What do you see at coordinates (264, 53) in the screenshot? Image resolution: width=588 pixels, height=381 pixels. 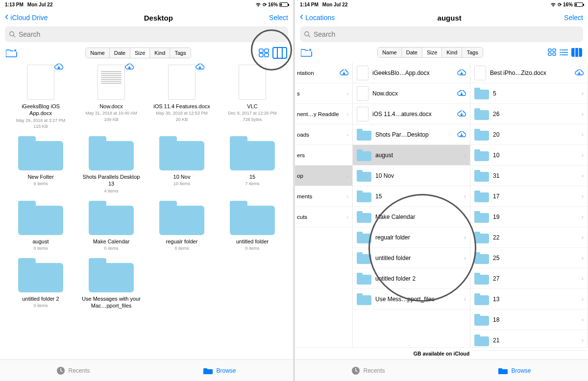 I see `icon-view-icon` at bounding box center [264, 53].